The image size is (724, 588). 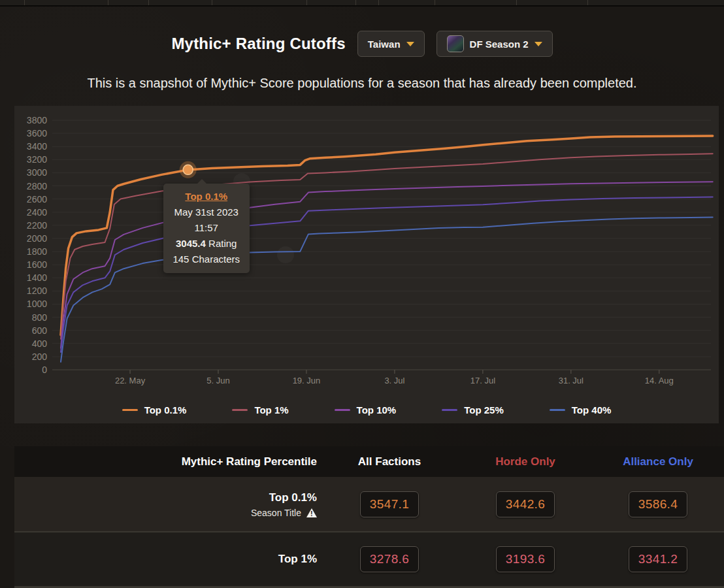 What do you see at coordinates (658, 559) in the screenshot?
I see `cutoff-value-badge: 3341.2` at bounding box center [658, 559].